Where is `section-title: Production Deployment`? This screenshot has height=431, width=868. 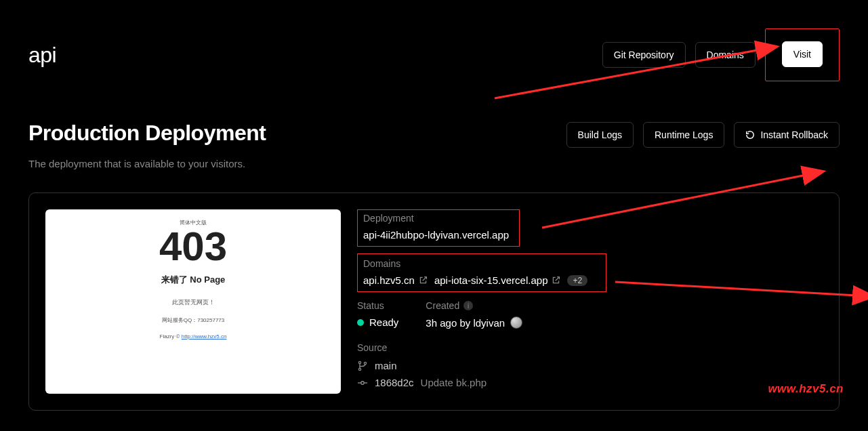 section-title: Production Deployment is located at coordinates (147, 133).